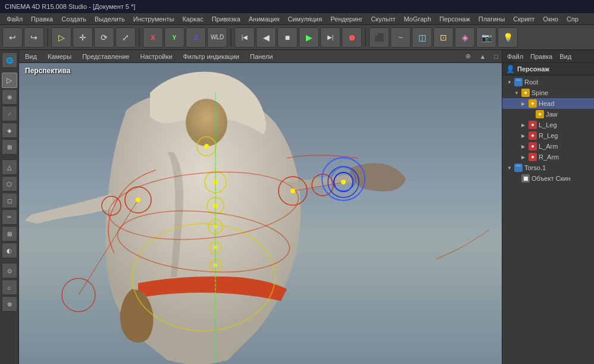  What do you see at coordinates (548, 93) in the screenshot?
I see `tree-item-spine: ▼Spine` at bounding box center [548, 93].